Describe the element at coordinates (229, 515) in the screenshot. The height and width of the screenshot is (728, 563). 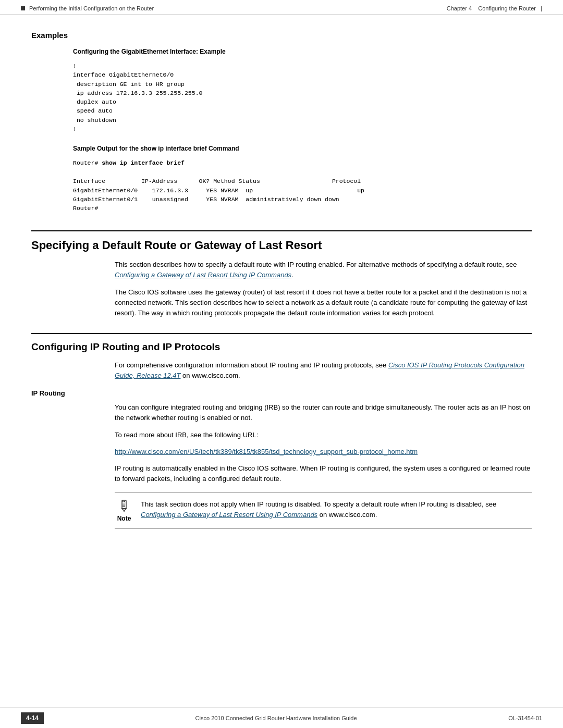
I see `note-link: Configuring a Gateway of Last Resort Usi…` at that location.